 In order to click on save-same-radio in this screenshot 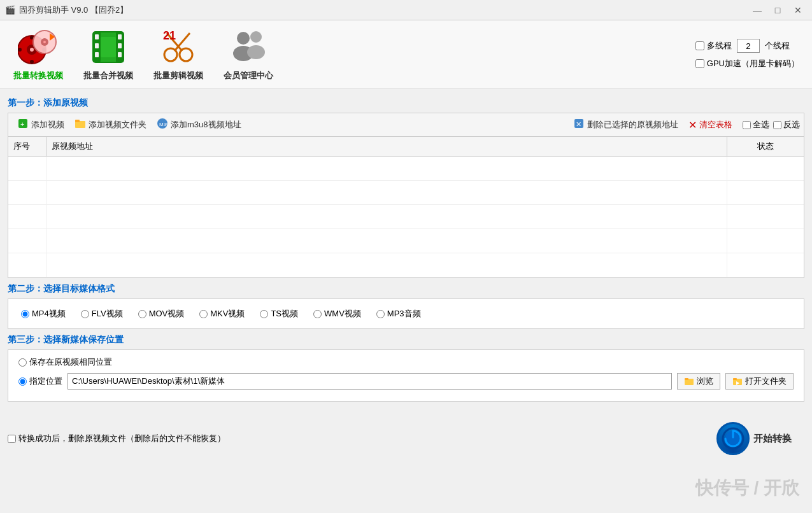, I will do `click(23, 363)`.